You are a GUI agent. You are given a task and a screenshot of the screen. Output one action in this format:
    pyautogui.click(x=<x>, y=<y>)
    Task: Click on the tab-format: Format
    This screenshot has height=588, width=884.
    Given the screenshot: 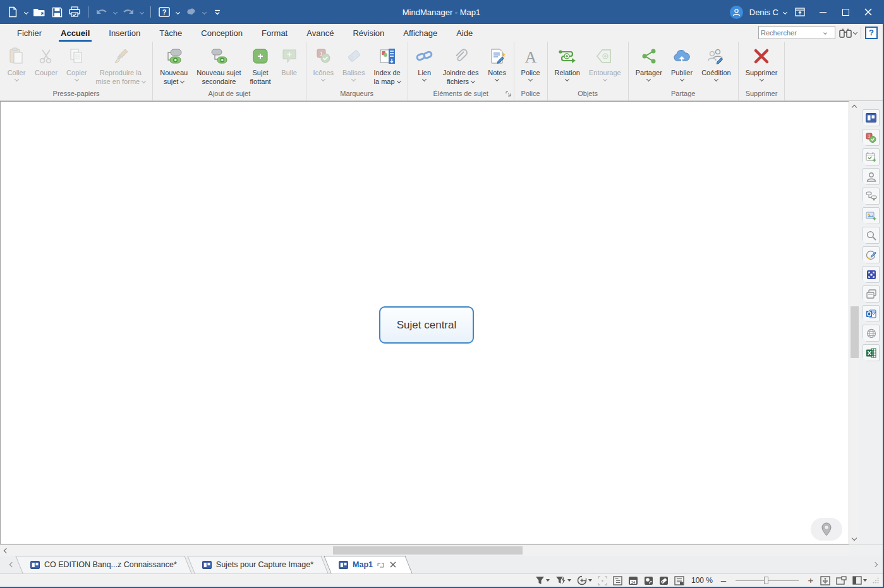 What is the action you would take?
    pyautogui.click(x=274, y=33)
    